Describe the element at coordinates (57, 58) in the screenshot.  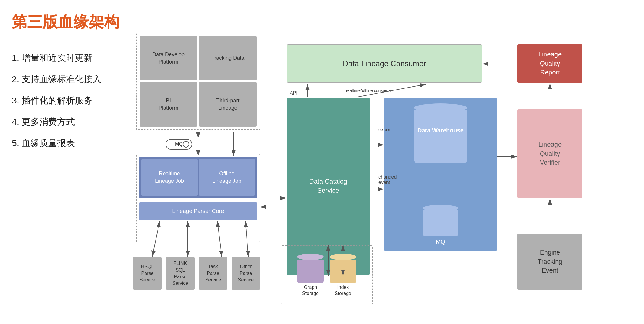
I see `list-item-1: 1. 增量和近实时更新` at that location.